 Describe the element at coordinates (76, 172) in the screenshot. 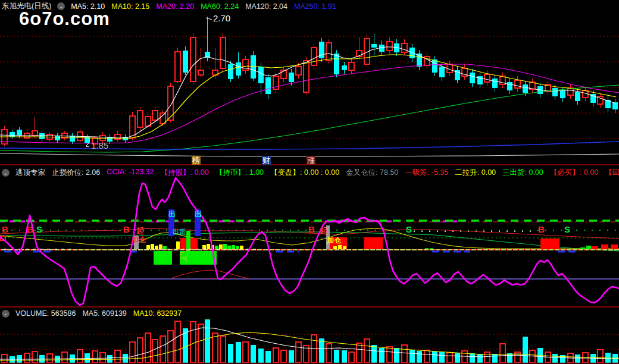

I see `header-item: 止损价位: 2.06` at that location.